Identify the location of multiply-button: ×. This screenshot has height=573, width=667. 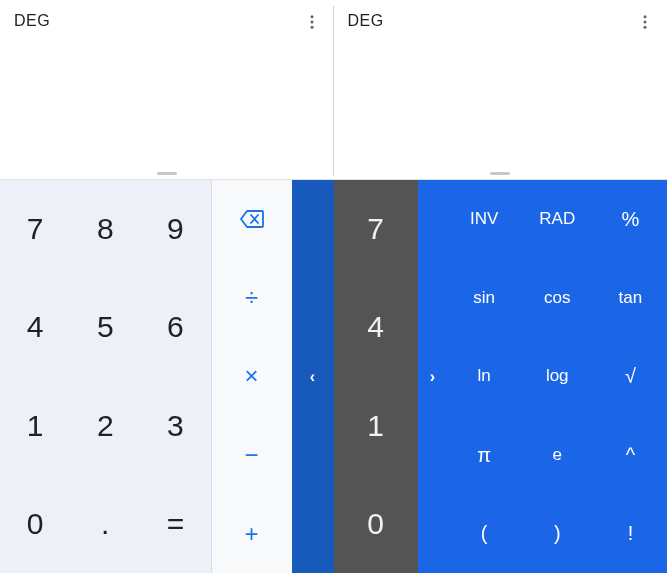
(252, 376).